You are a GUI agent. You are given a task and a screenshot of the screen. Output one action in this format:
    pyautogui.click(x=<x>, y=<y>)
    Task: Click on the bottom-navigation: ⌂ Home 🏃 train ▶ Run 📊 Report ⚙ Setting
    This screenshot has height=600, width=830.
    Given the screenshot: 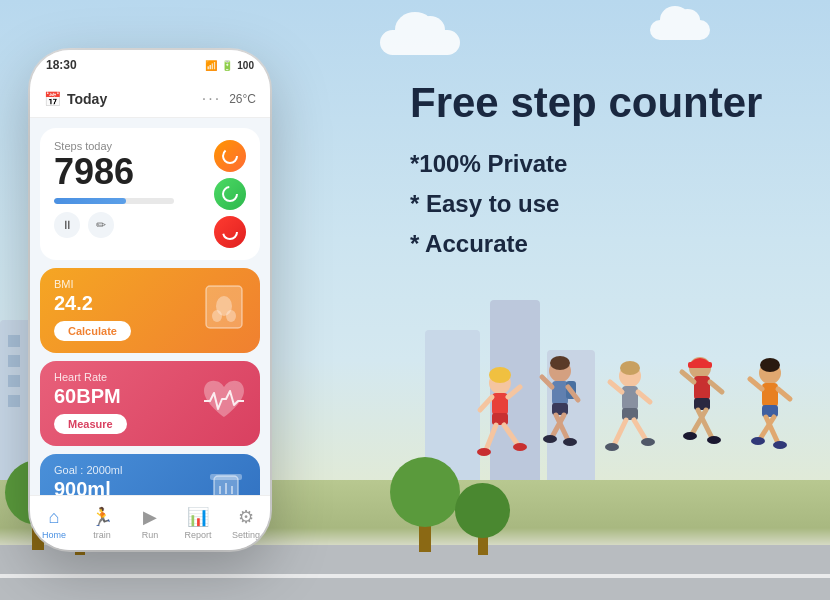 What is the action you would take?
    pyautogui.click(x=150, y=522)
    